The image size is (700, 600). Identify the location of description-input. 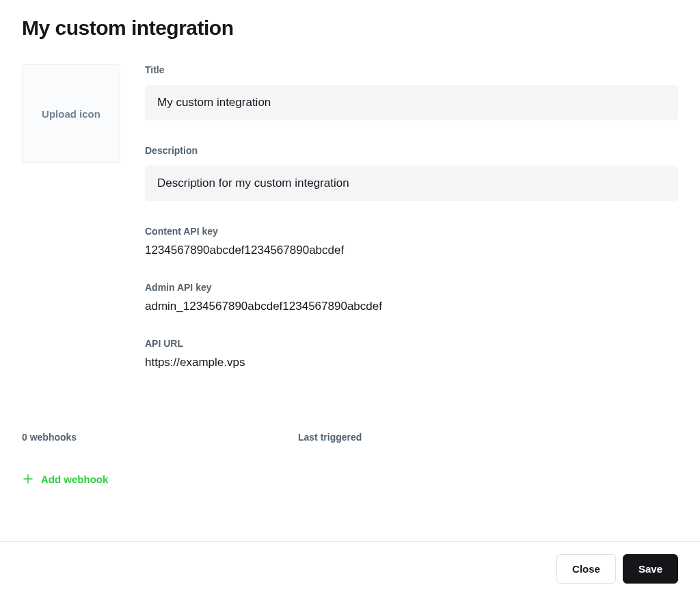
(412, 183).